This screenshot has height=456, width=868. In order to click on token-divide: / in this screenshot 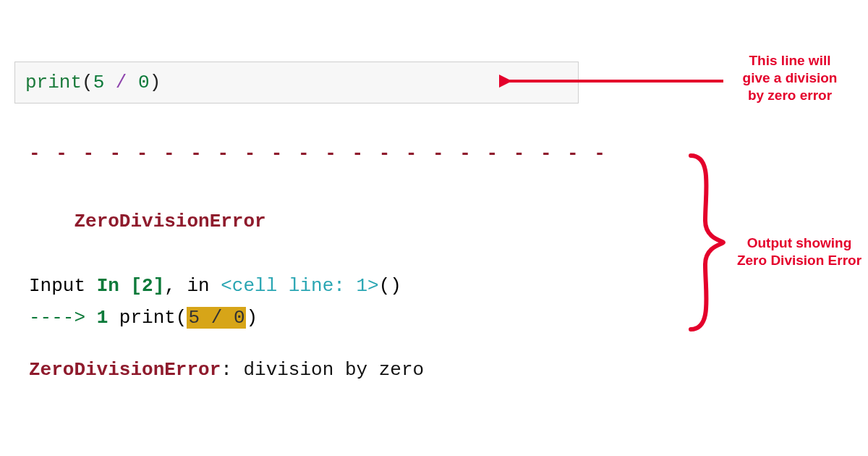, I will do `click(122, 83)`.